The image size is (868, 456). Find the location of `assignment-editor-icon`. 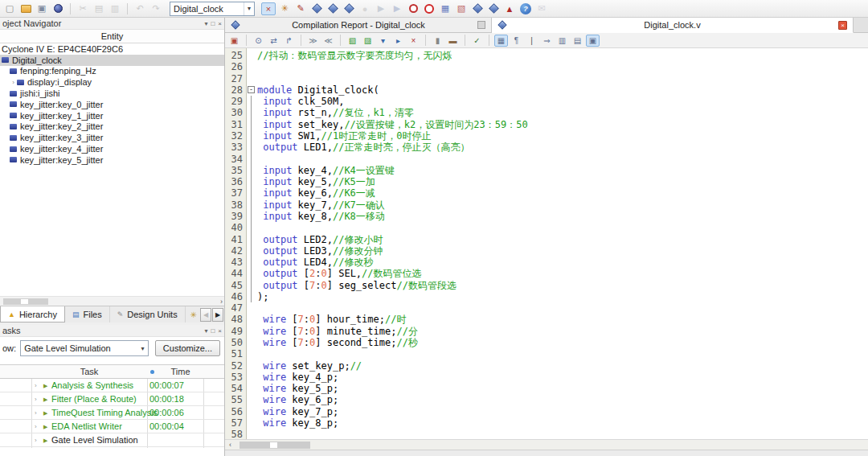

assignment-editor-icon is located at coordinates (349, 9).